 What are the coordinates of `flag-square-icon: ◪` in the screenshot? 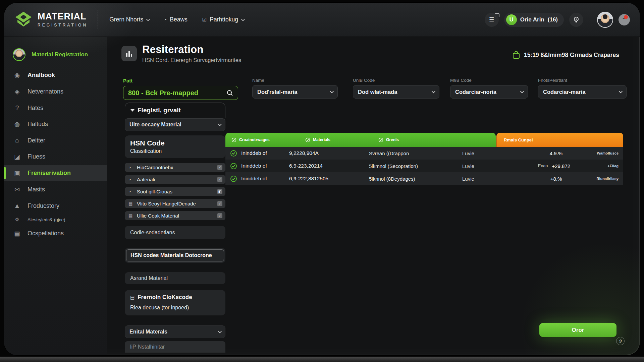 It's located at (17, 157).